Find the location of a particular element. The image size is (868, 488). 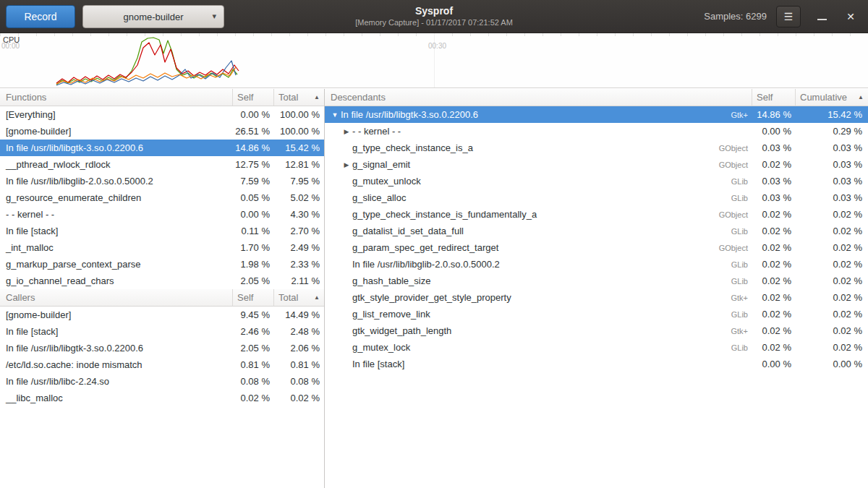

self-percent: 0.08 % is located at coordinates (253, 382).